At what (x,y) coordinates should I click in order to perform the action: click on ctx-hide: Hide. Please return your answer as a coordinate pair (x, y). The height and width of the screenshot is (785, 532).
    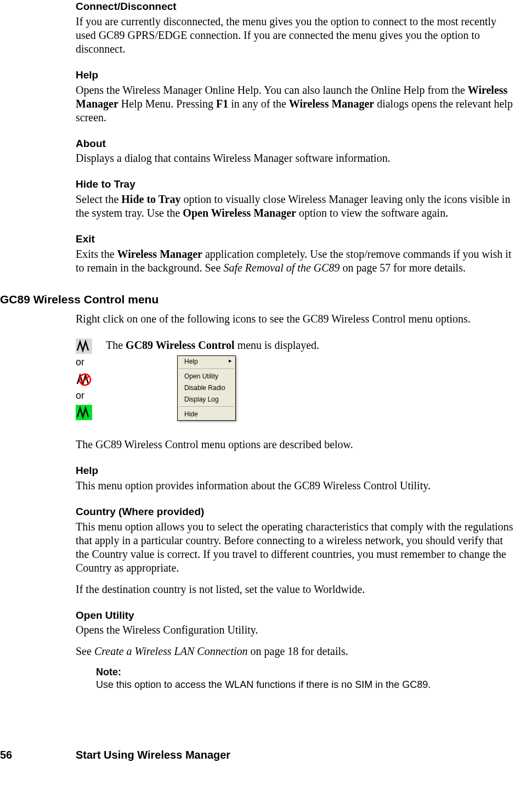
    Looking at the image, I should click on (206, 415).